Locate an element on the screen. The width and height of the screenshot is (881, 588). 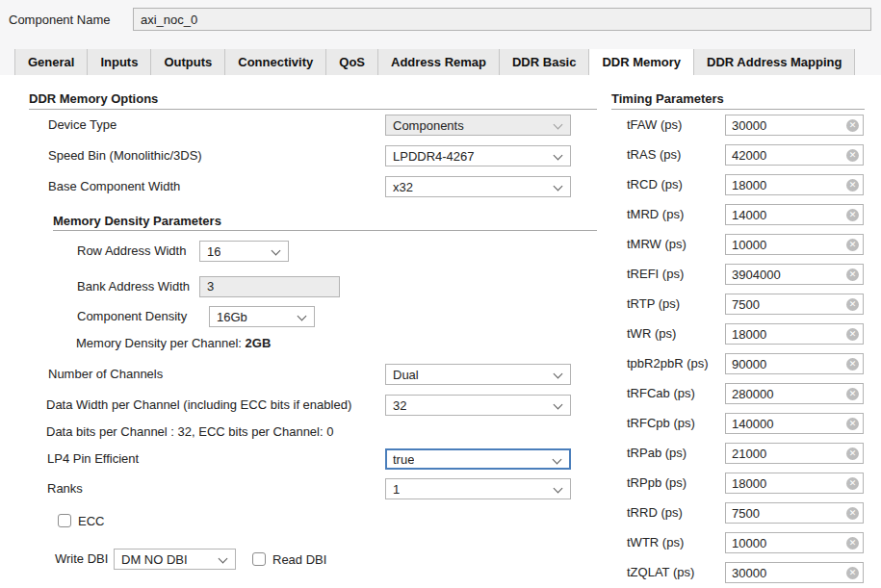
timing-param-label: tRPab (ps) is located at coordinates (657, 453).